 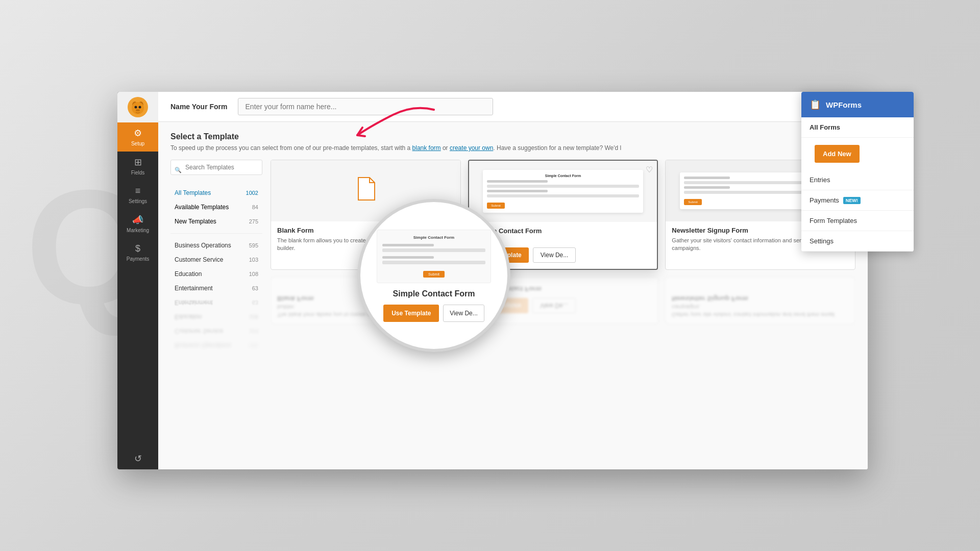 I want to click on sidebar-item-payments: $ Payments, so click(x=138, y=253).